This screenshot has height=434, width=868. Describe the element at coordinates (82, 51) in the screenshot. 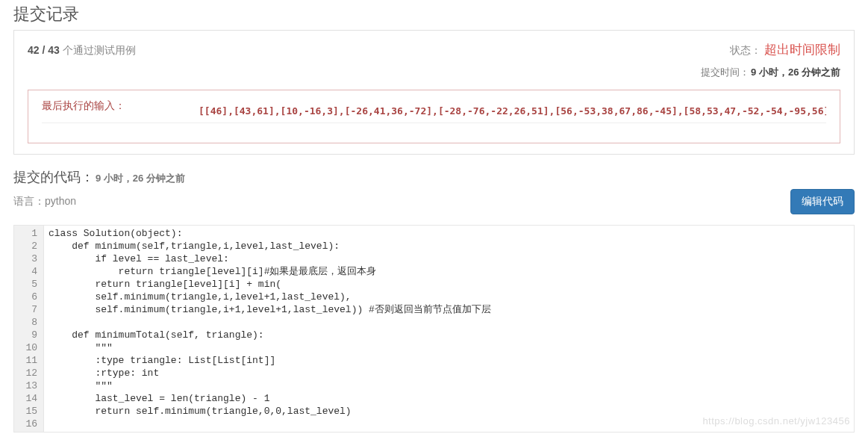

I see `test-case-stats: 42 / 43 个通过测试用例` at that location.